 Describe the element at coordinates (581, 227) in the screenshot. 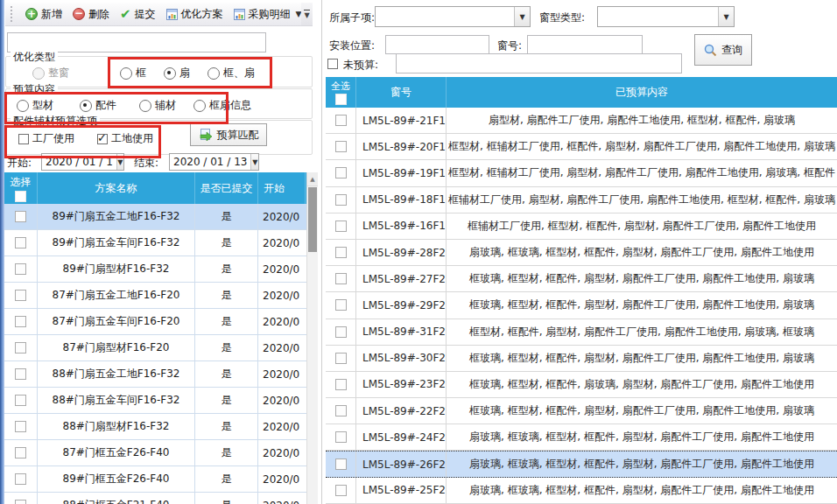

I see `table-row: LM5L-89#-16F15框辅材工厂使用, 框型材, 框配件, 扇型材, 扇配…` at that location.